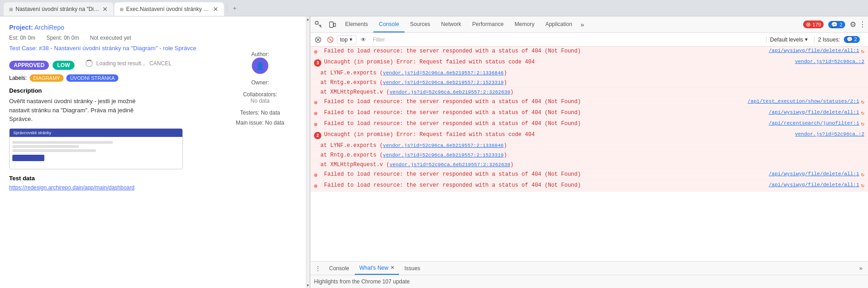 The width and height of the screenshot is (868, 288). Describe the element at coordinates (260, 66) in the screenshot. I see `author-avatar: 👤` at that location.